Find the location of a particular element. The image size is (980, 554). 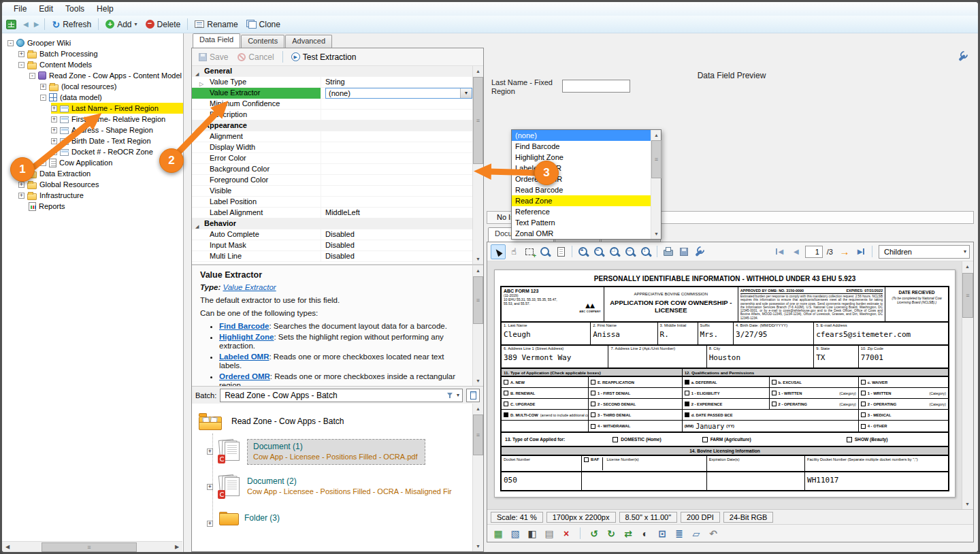

tree-item-address-shape-region: +Address - Shape Region is located at coordinates (93, 130).